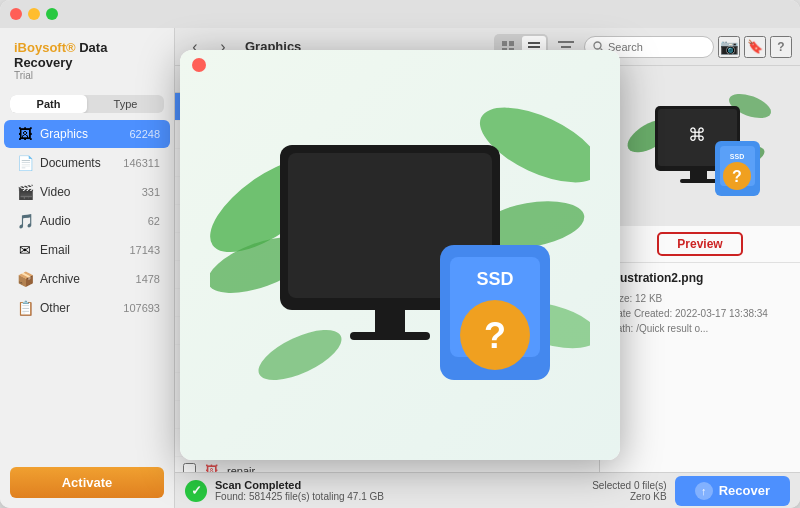  I want to click on sidebar-item-documents-count: 146311, so click(142, 163).